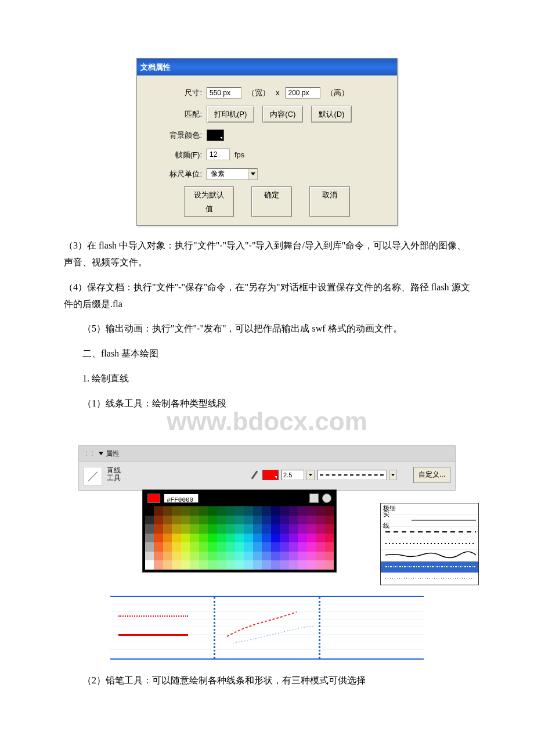 Image resolution: width=534 pixels, height=756 pixels. What do you see at coordinates (393, 475) in the screenshot?
I see `line-style-dropdown` at bounding box center [393, 475].